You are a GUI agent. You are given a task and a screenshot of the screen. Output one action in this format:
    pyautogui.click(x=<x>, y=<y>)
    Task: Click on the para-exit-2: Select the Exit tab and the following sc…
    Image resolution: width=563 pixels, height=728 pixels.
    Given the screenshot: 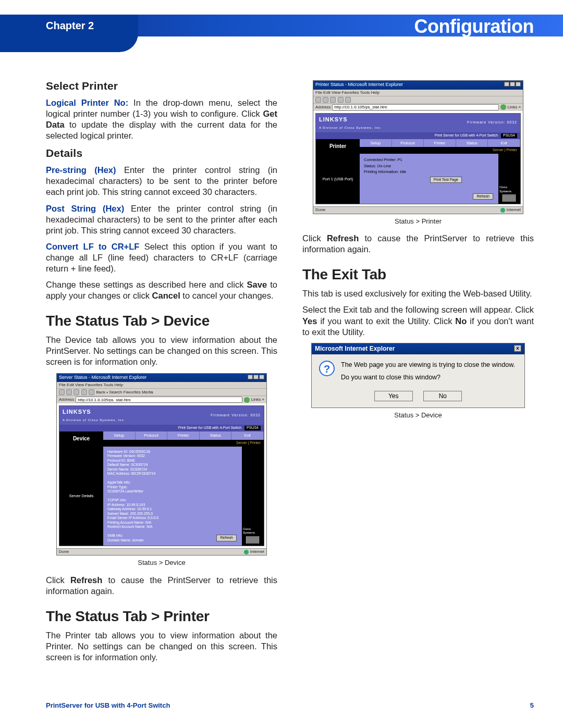 What is the action you would take?
    pyautogui.click(x=418, y=321)
    